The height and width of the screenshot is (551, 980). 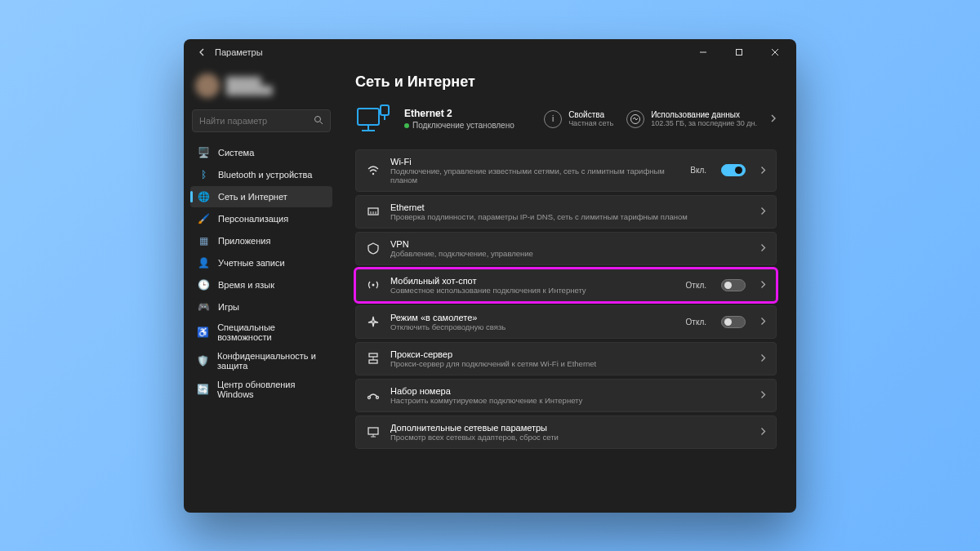 What do you see at coordinates (261, 263) in the screenshot?
I see `sidebar-item-5: 👤Учетные записи` at bounding box center [261, 263].